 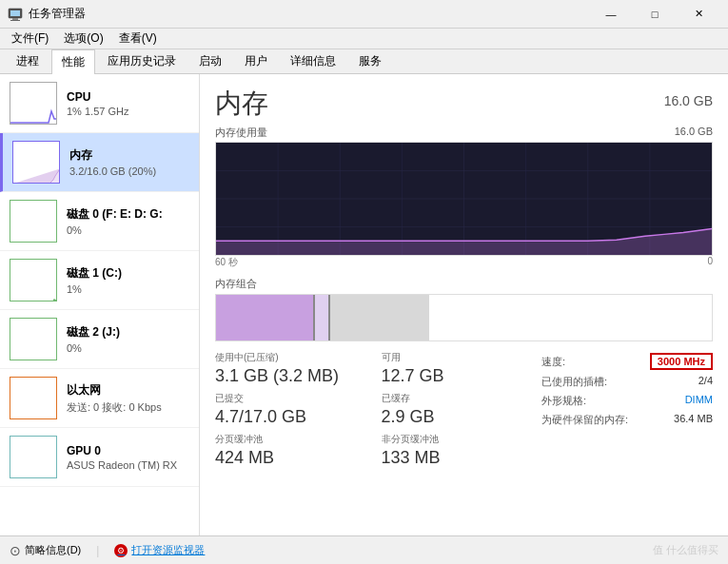 What do you see at coordinates (373, 409) in the screenshot?
I see `stats-left: 使用中(已压缩) 3.1 GB (3.2 MB) 可用 12.7 GB 已提交 …` at bounding box center [373, 409].